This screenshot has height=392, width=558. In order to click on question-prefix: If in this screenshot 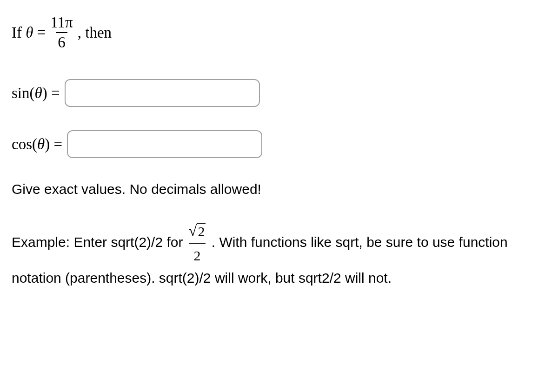, I will do `click(19, 33)`.